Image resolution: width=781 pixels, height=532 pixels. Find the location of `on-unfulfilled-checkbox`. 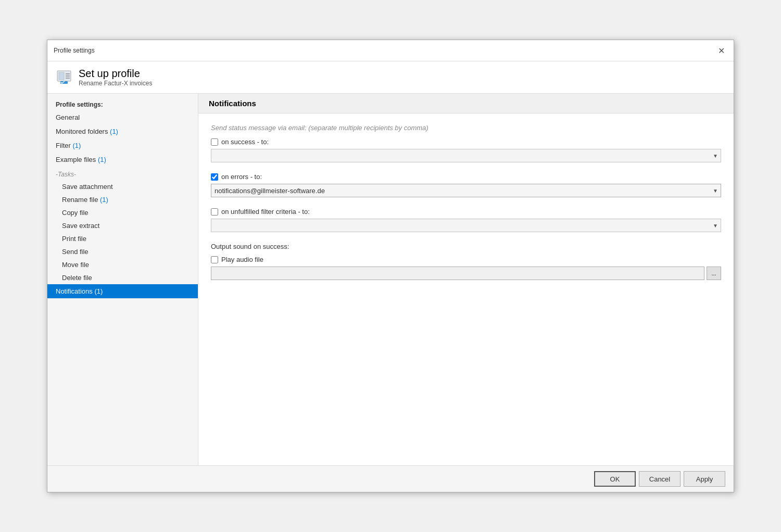

on-unfulfilled-checkbox is located at coordinates (215, 212).